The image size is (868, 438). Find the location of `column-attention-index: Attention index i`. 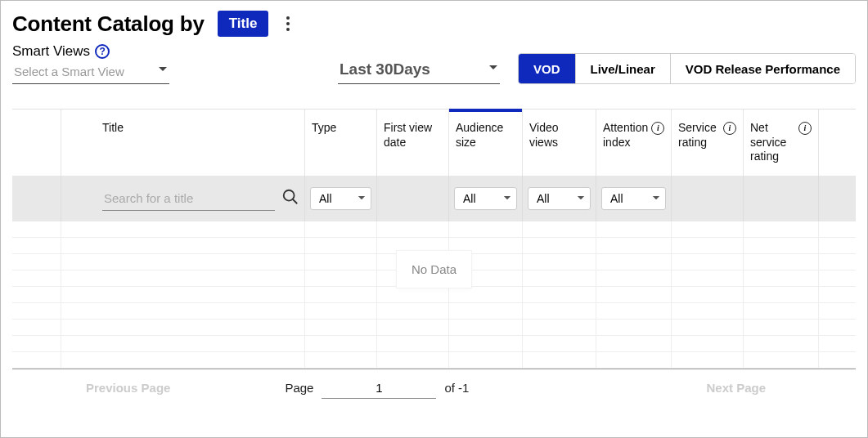

column-attention-index: Attention index i is located at coordinates (634, 142).